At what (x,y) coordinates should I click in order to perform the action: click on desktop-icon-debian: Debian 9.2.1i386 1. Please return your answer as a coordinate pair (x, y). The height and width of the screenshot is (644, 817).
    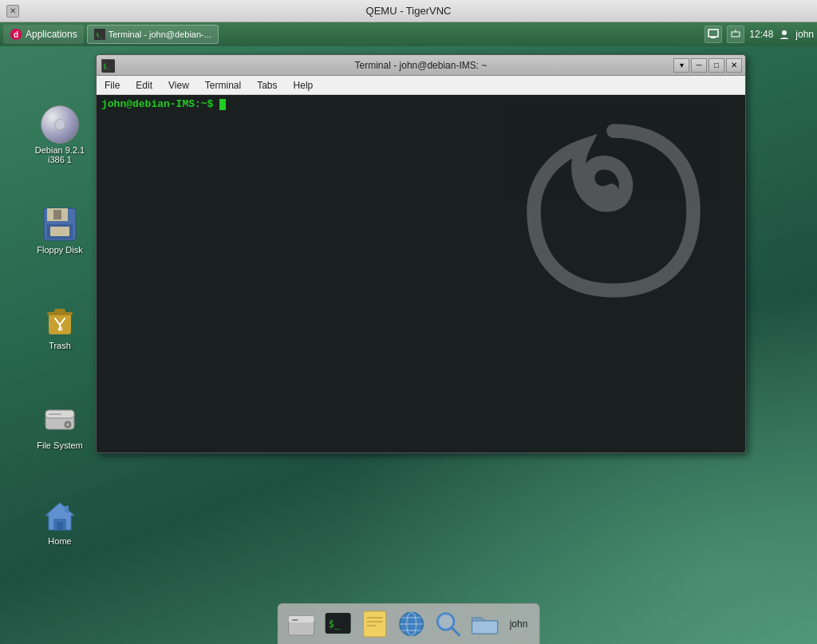
    Looking at the image, I should click on (60, 135).